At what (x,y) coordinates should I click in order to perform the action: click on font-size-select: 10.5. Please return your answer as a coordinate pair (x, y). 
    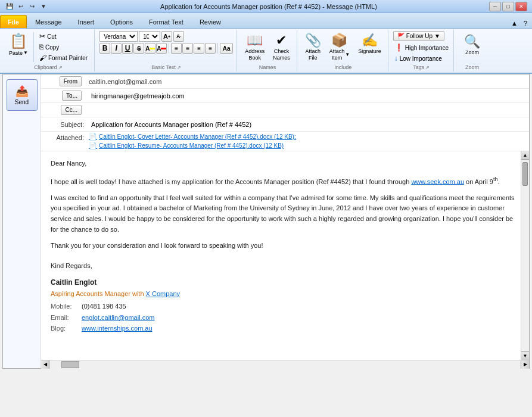
    Looking at the image, I should click on (150, 36).